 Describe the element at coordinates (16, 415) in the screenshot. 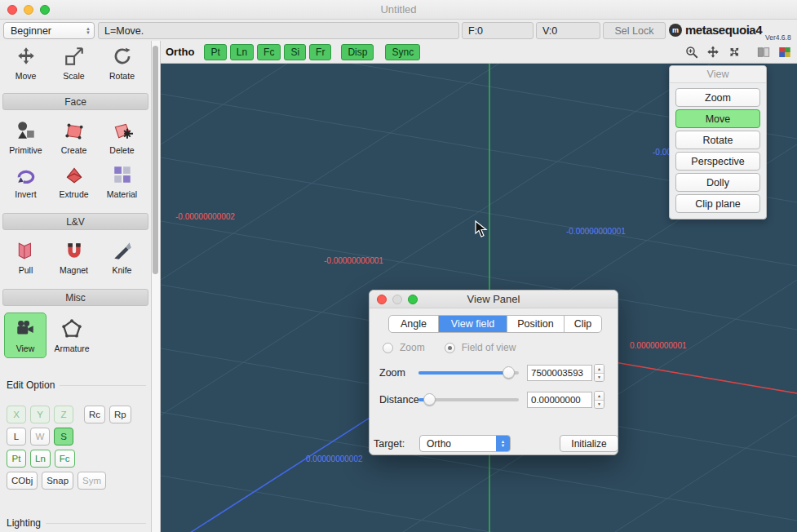

I see `axis-x-button: X` at that location.